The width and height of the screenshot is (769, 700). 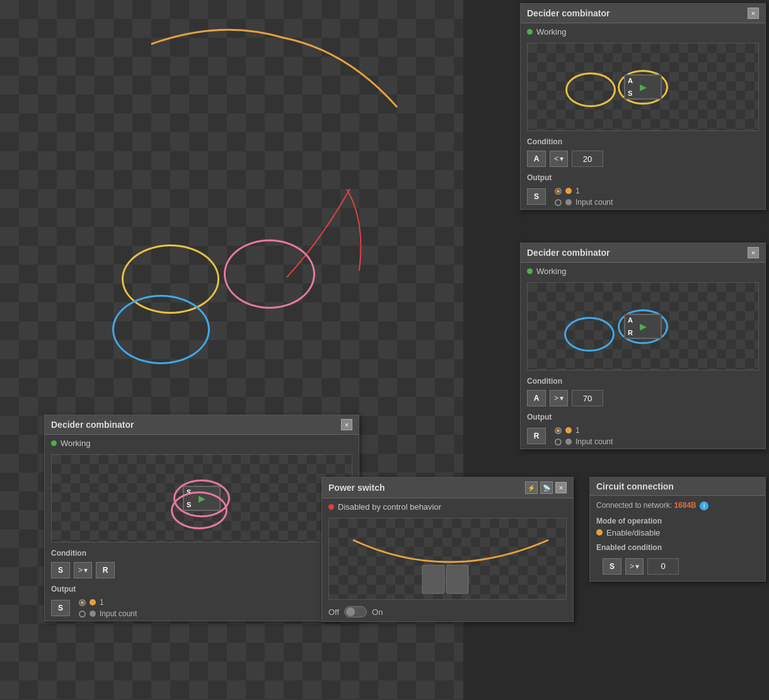 What do you see at coordinates (390, 507) in the screenshot?
I see `status-text-ps: Disabled by control behavior` at bounding box center [390, 507].